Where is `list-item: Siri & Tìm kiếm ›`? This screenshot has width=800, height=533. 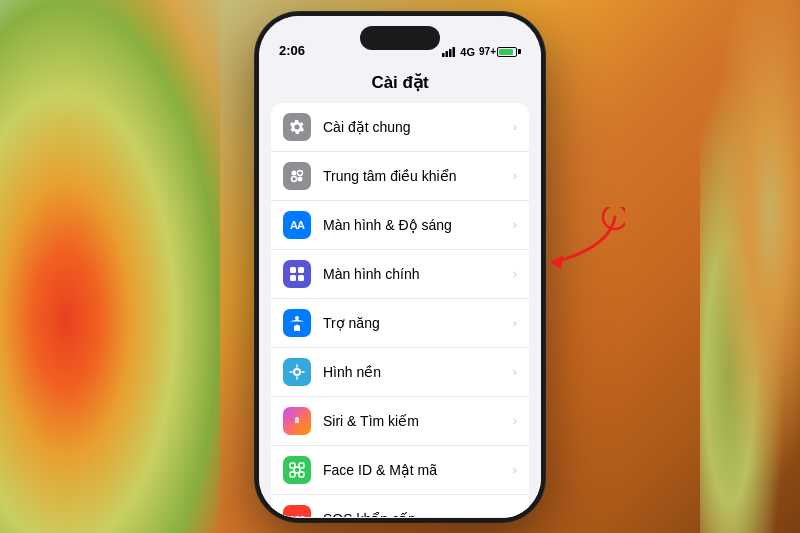 list-item: Siri & Tìm kiếm › is located at coordinates (400, 422).